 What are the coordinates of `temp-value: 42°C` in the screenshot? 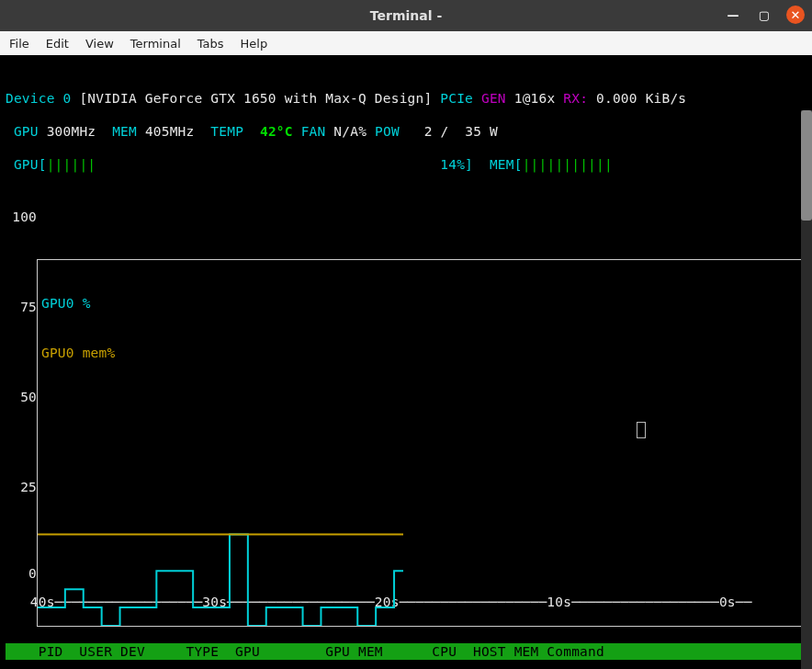 It's located at (276, 131).